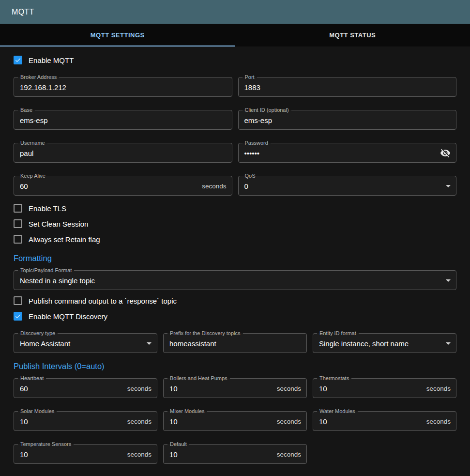 The height and width of the screenshot is (476, 470). Describe the element at coordinates (139, 421) in the screenshot. I see `solar-unit: seconds` at that location.